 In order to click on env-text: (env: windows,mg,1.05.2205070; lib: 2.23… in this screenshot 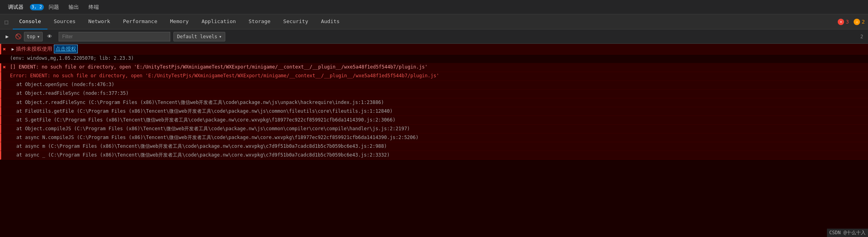, I will do `click(72, 58)`.